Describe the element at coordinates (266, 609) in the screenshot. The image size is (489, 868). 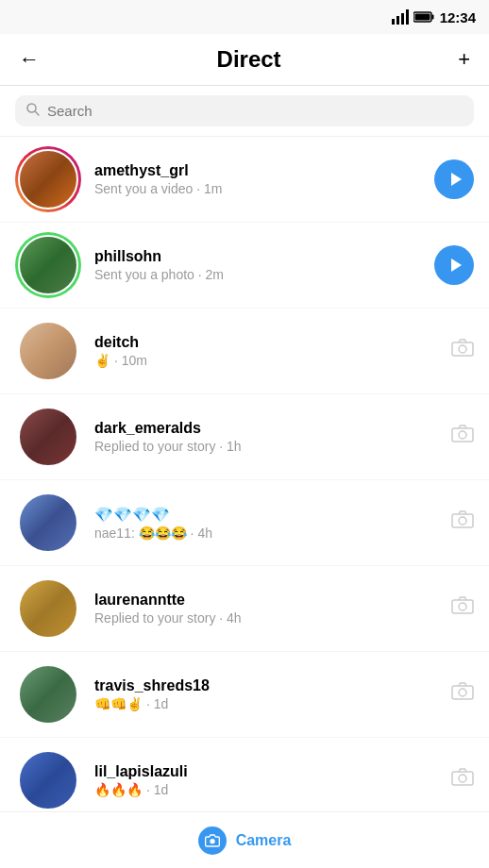
I see `conversation-info: laurenanntteReplied to your story · 4h` at that location.